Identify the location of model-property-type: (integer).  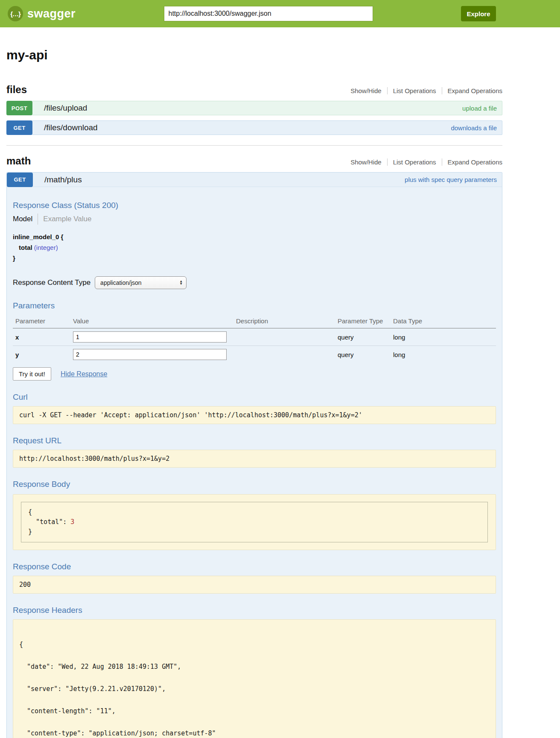
(46, 248).